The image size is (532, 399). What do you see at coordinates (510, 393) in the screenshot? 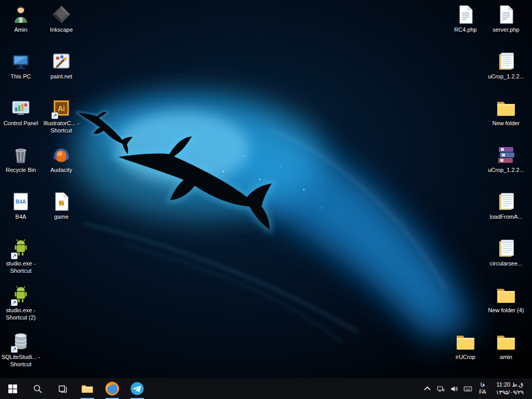
I see `clock-date: ۱۳۹۵/۰۹/۲۹` at bounding box center [510, 393].